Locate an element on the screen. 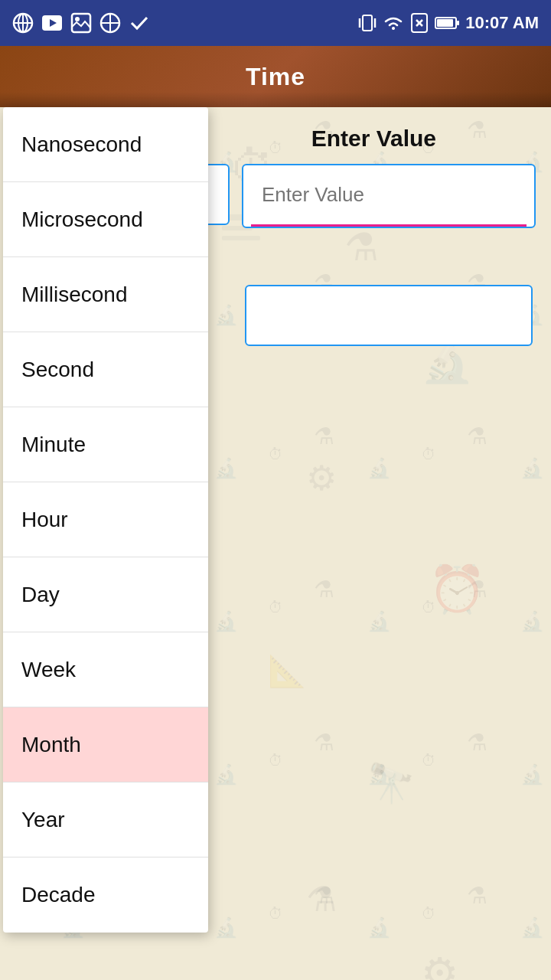 Image resolution: width=551 pixels, height=980 pixels. gallery-icon is located at coordinates (81, 23).